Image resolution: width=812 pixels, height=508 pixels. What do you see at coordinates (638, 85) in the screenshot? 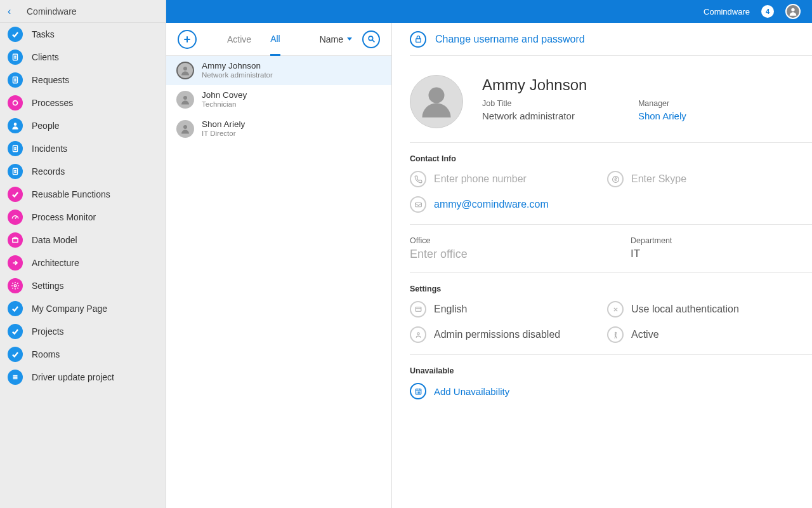
I see `profile-name: Ammy Johnson` at bounding box center [638, 85].